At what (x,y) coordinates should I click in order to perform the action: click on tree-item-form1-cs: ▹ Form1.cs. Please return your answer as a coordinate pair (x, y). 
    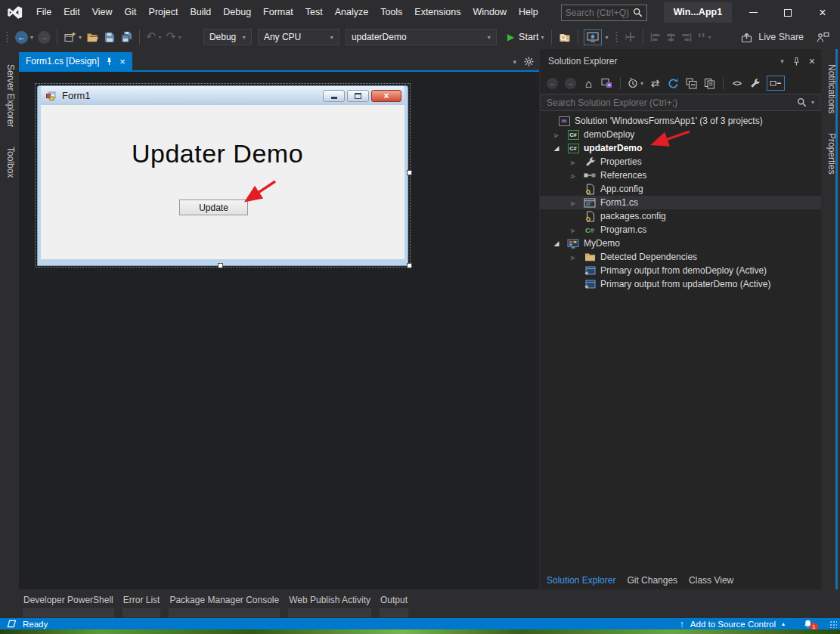
    Looking at the image, I should click on (680, 203).